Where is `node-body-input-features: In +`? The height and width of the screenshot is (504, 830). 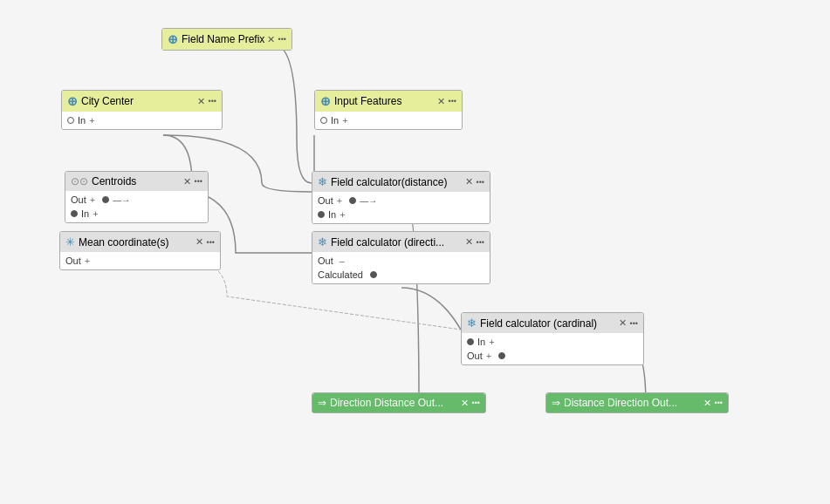
node-body-input-features: In + is located at coordinates (388, 120).